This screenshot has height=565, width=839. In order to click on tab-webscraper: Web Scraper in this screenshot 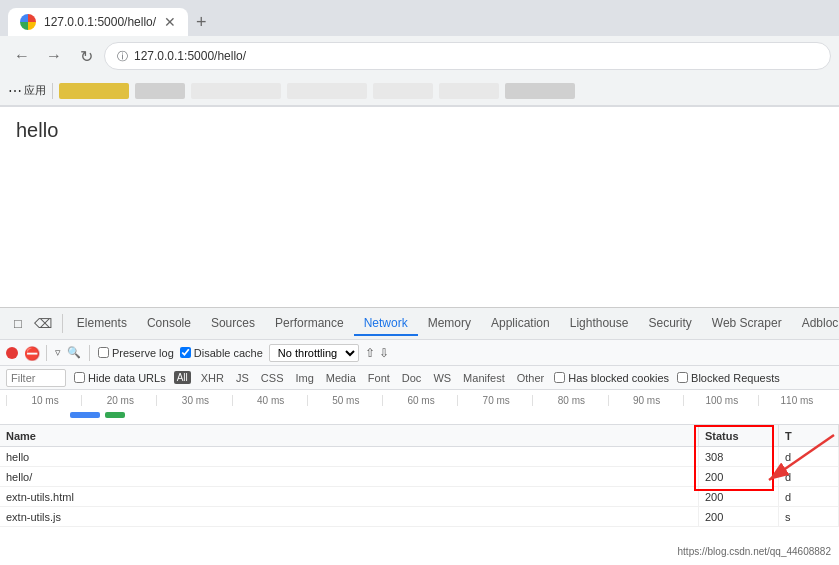, I will do `click(747, 324)`.